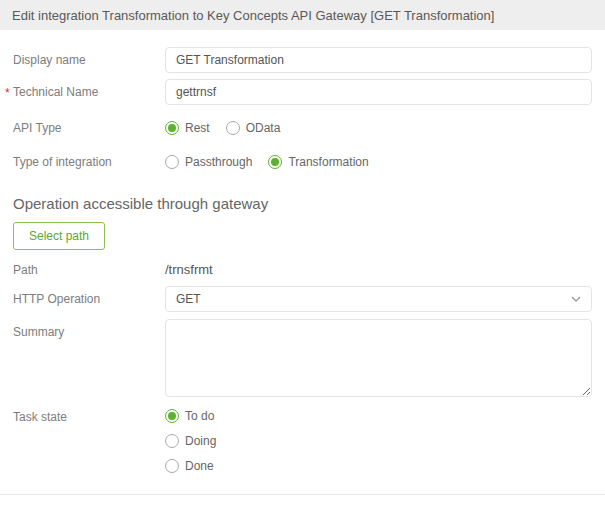  I want to click on radio-rest-label: Rest, so click(198, 128).